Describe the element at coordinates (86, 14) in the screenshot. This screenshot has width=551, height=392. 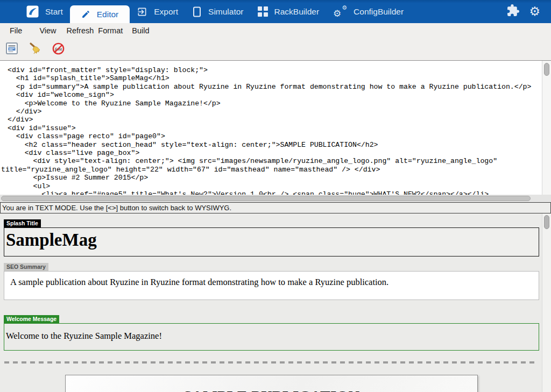
I see `pencil-icon` at that location.